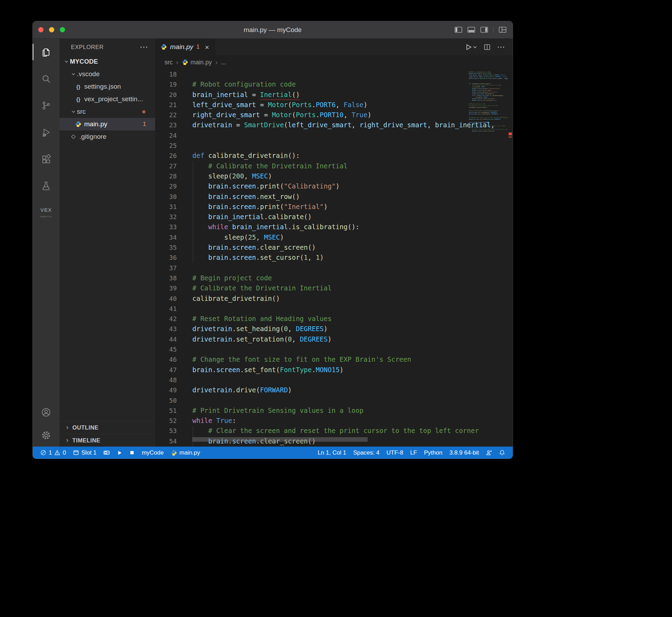 The height and width of the screenshot is (617, 672). I want to click on activity-item-settings, so click(46, 435).